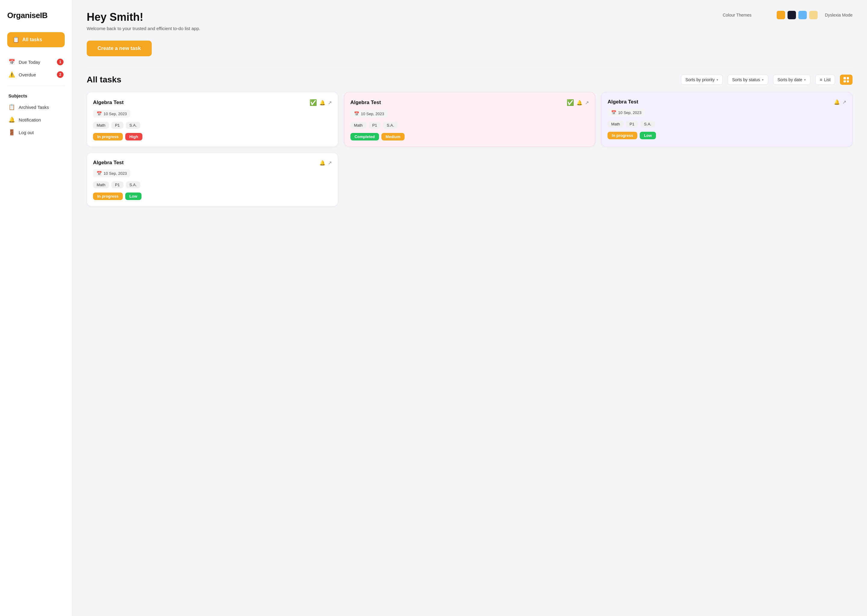 The width and height of the screenshot is (867, 616). Describe the element at coordinates (108, 137) in the screenshot. I see `status-badge: In progress` at that location.